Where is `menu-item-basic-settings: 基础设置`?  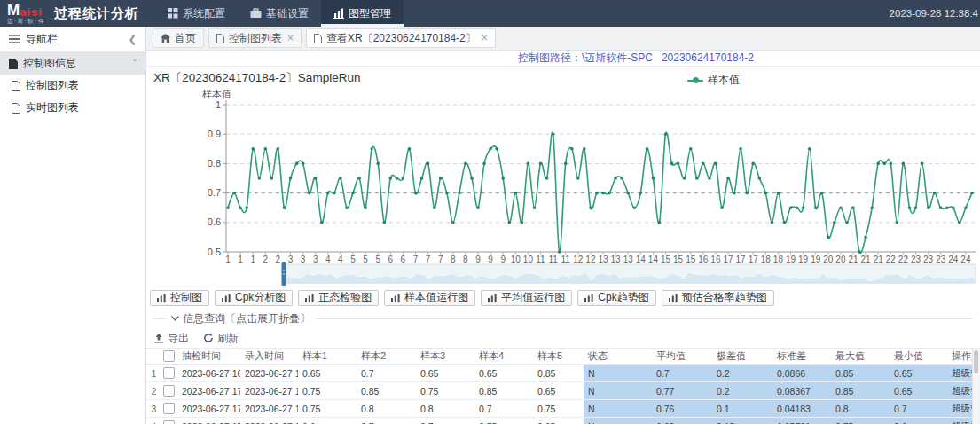 menu-item-basic-settings: 基础设置 is located at coordinates (279, 13).